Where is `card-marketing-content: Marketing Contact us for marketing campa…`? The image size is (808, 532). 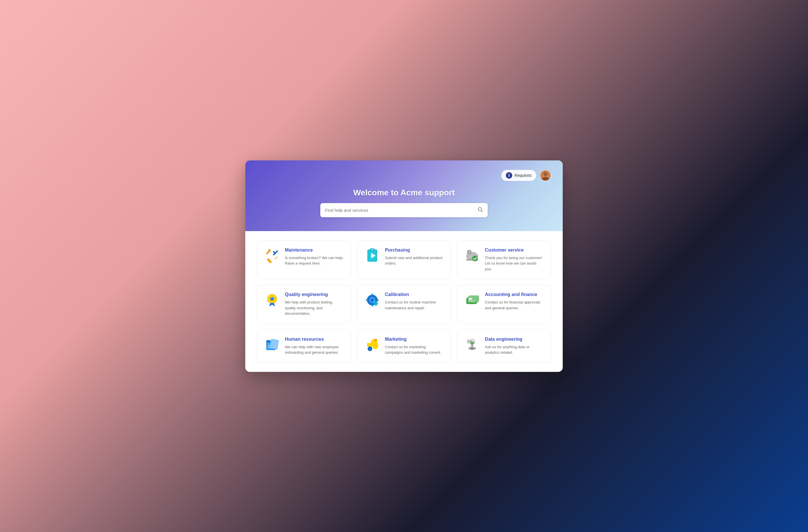 card-marketing-content: Marketing Contact us for marketing campa… is located at coordinates (415, 346).